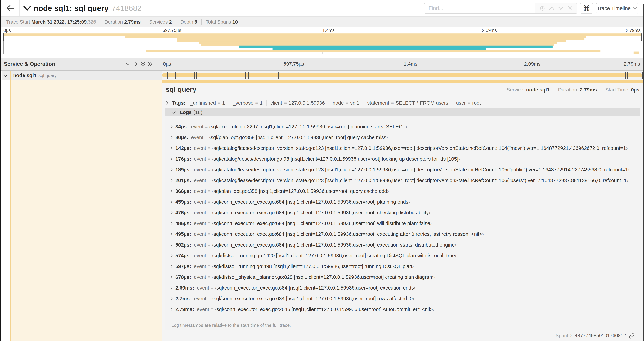 This screenshot has width=644, height=341. I want to click on trace-minimap, so click(322, 44).